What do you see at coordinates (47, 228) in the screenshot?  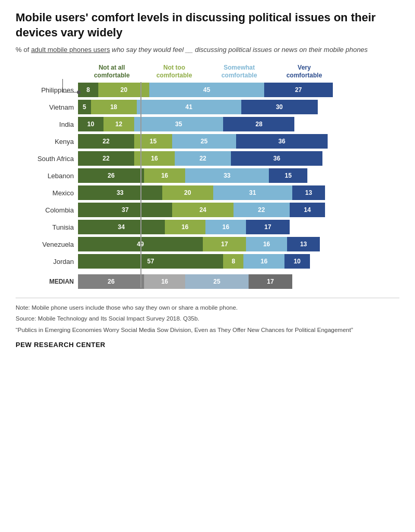 I see `row-label: Tunisia` at bounding box center [47, 228].